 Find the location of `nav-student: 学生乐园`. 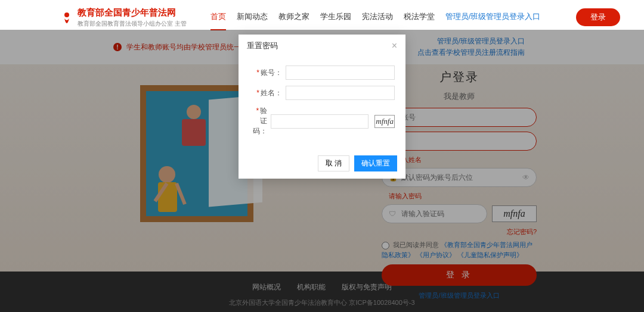

nav-student: 学生乐园 is located at coordinates (336, 17).